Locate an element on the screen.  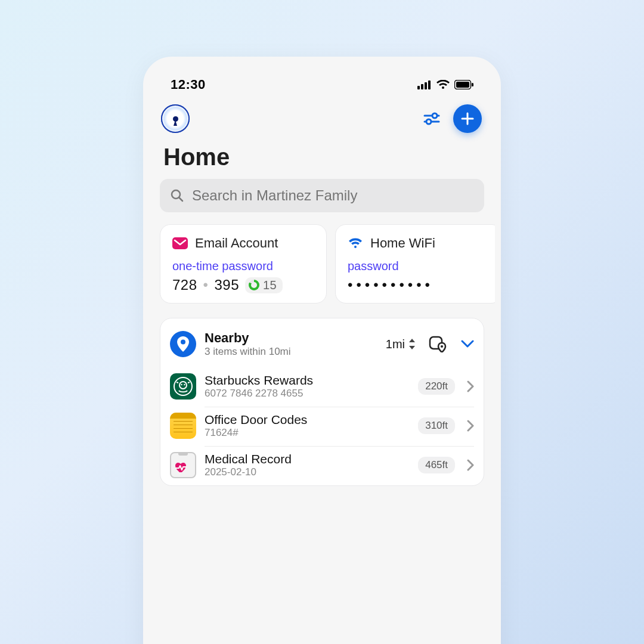
medical-record-icon is located at coordinates (183, 465).